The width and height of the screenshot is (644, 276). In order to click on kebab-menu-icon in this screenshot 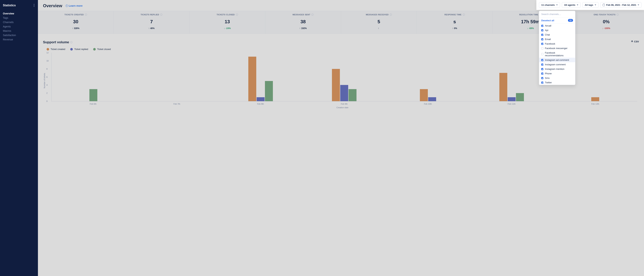, I will do `click(34, 5)`.